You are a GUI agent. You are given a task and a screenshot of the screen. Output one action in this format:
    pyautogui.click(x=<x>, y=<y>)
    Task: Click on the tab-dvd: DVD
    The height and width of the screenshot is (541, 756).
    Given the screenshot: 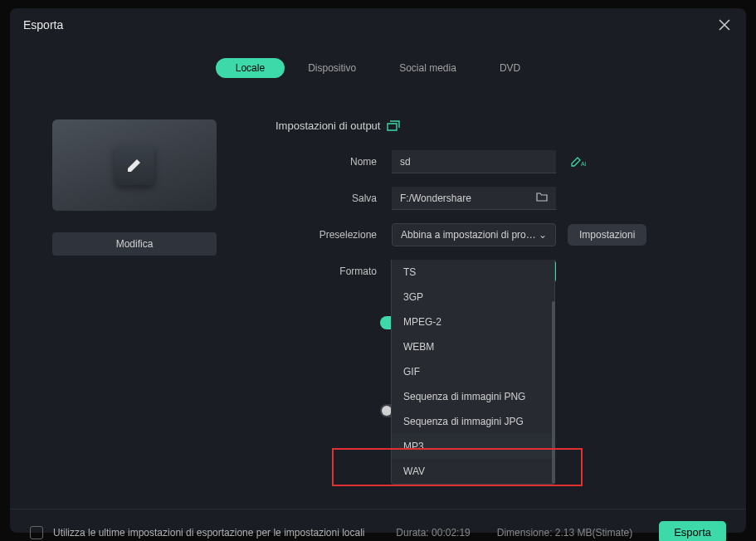 What is the action you would take?
    pyautogui.click(x=510, y=68)
    